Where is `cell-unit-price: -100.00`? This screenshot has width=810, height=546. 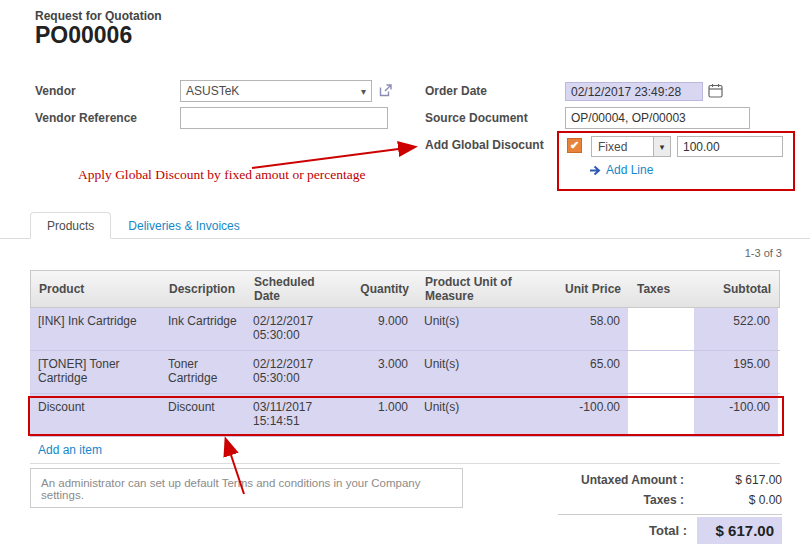
cell-unit-price: -100.00 is located at coordinates (592, 415).